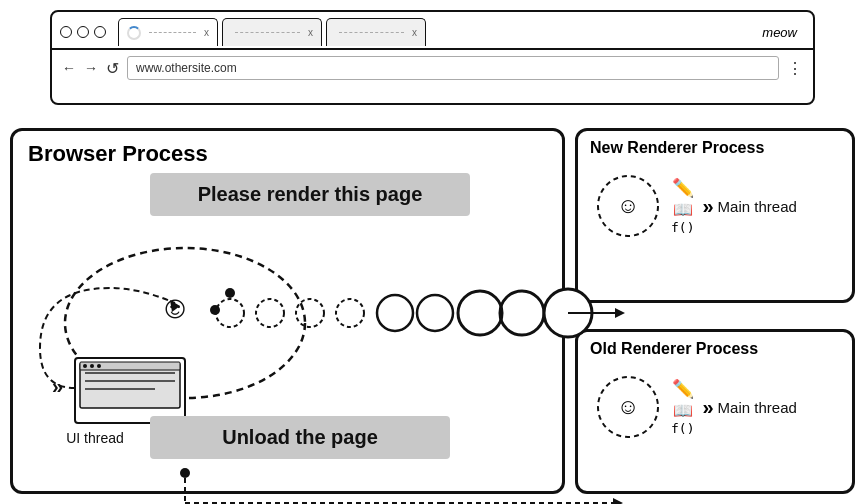 The image size is (865, 504). What do you see at coordinates (682, 407) in the screenshot?
I see `old-renderer-book-icons: ✏️ 📖 f()` at bounding box center [682, 407].